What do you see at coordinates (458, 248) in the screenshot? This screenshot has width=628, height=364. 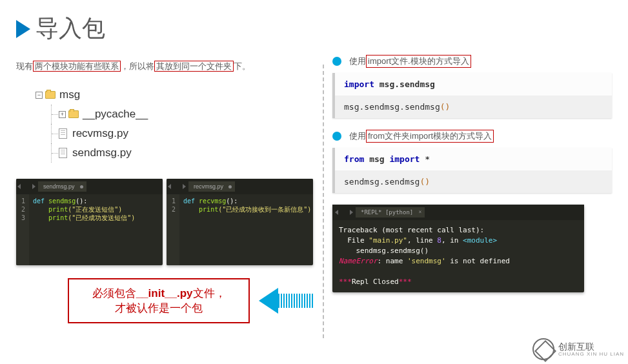 I see `repl-panel: *REPL* [python]× Traceback (most recent …` at bounding box center [458, 248].